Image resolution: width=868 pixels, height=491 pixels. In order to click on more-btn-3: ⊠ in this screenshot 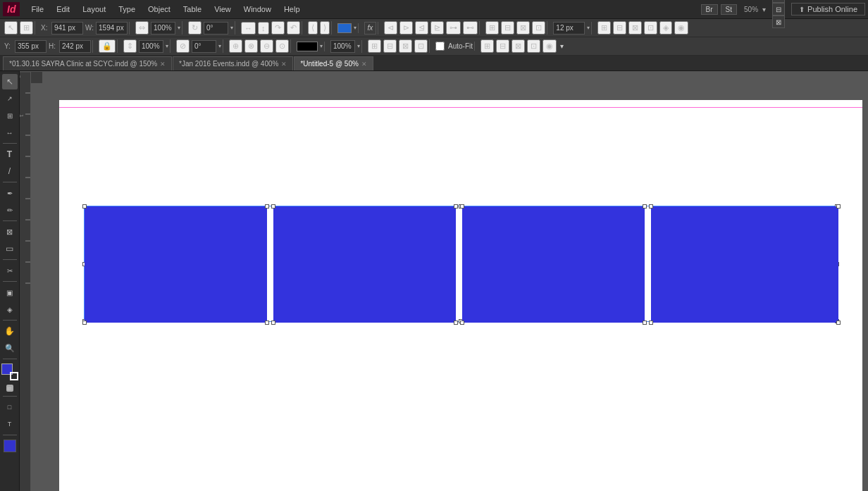, I will do `click(523, 28)`.